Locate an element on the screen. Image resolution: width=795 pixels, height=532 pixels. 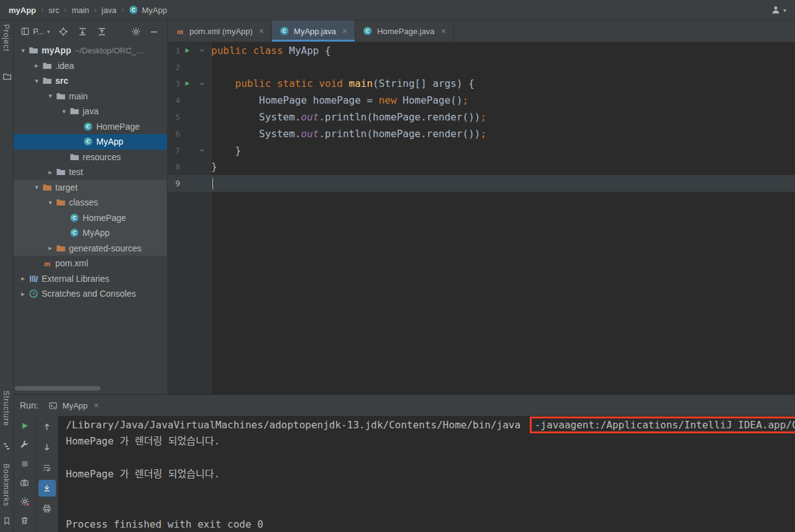
up-arrow-icon is located at coordinates (47, 427).